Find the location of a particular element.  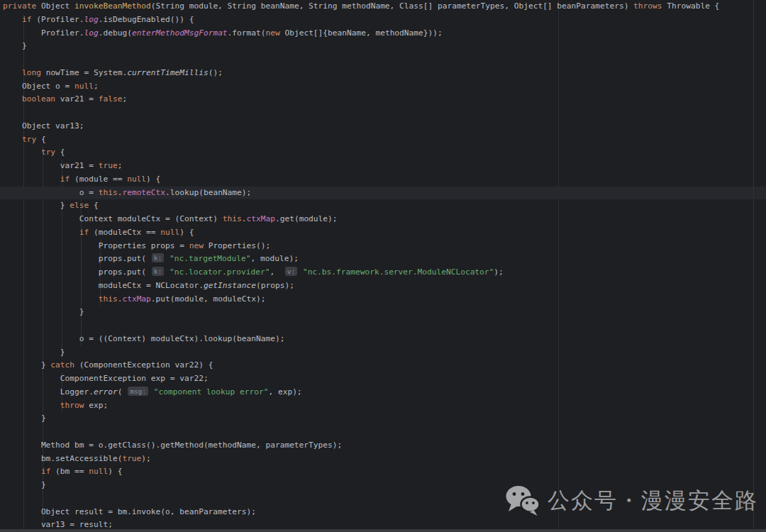

code-line: props.put( k: "nc.locator.provider", v: … is located at coordinates (384, 272).